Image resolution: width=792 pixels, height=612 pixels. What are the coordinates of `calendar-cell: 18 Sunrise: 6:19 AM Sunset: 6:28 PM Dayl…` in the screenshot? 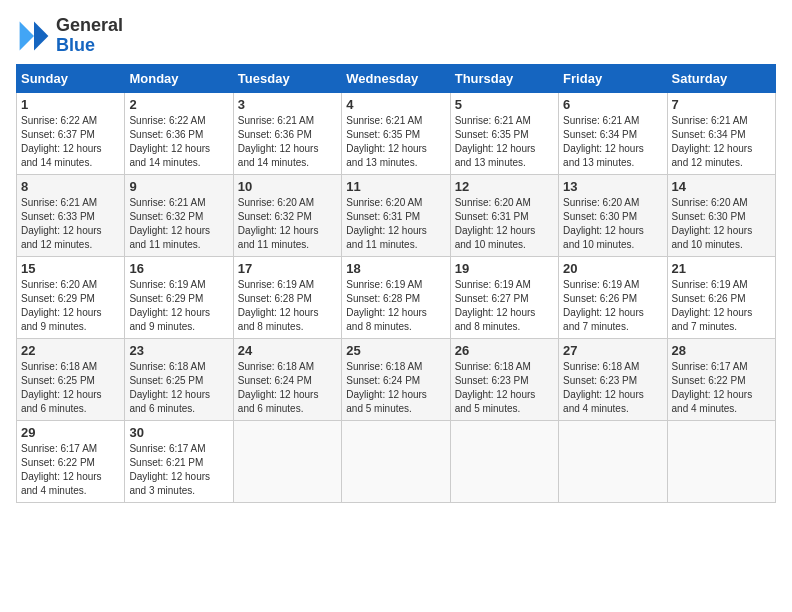 It's located at (396, 297).